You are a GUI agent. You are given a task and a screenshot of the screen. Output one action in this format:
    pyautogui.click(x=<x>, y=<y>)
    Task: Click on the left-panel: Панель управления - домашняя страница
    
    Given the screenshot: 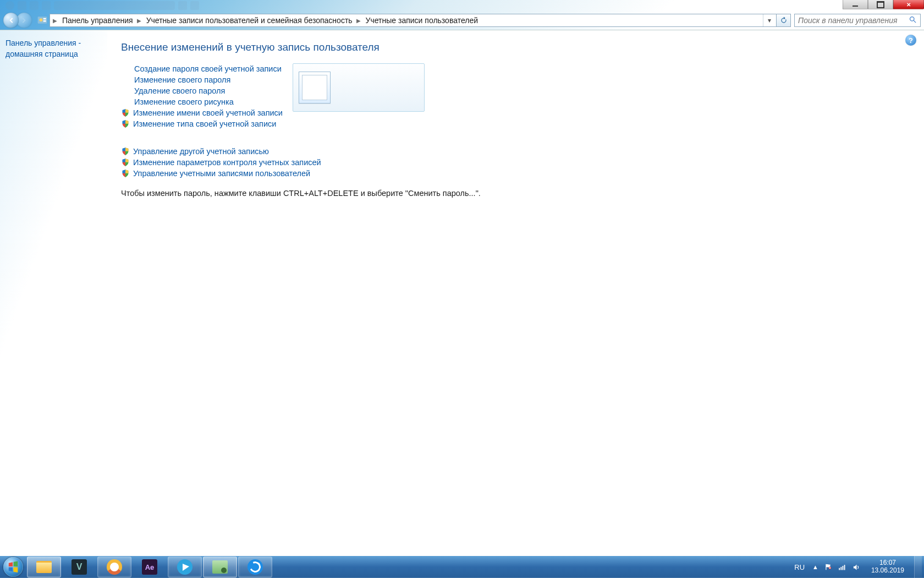 What is the action you would take?
    pyautogui.click(x=54, y=293)
    